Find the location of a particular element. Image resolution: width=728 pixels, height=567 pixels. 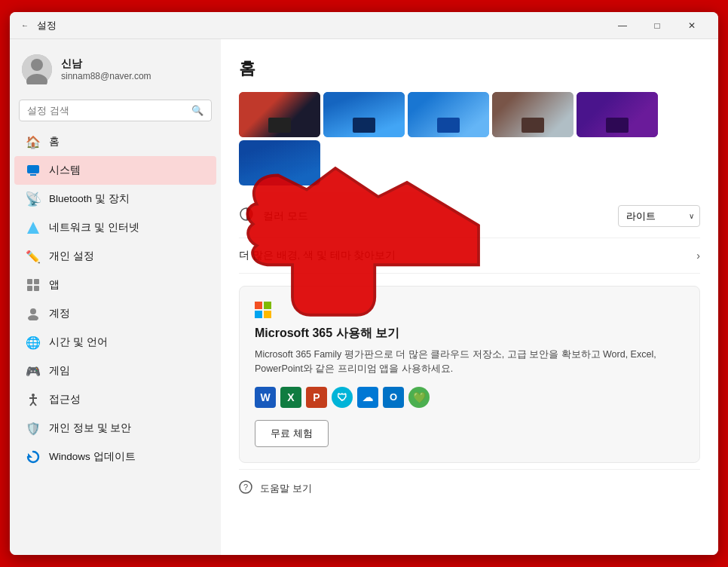

accounts-icon is located at coordinates (33, 314).